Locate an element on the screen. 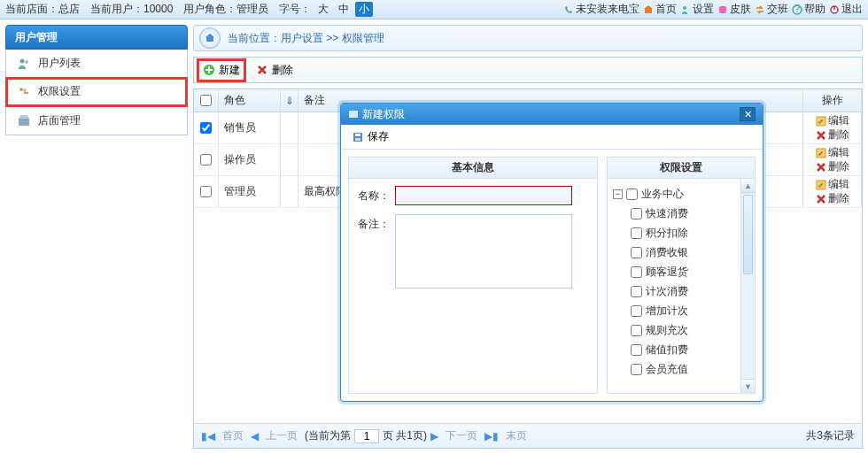 This screenshot has height=454, width=868. tree-item: 增加计次 is located at coordinates (682, 311).